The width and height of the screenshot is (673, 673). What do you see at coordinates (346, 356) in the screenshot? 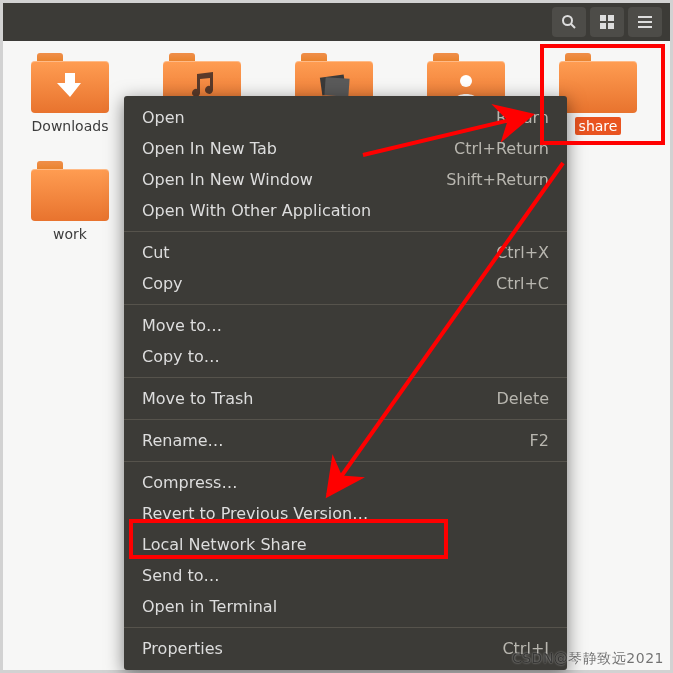
I see `menu-copy-to: Copy to…` at bounding box center [346, 356].